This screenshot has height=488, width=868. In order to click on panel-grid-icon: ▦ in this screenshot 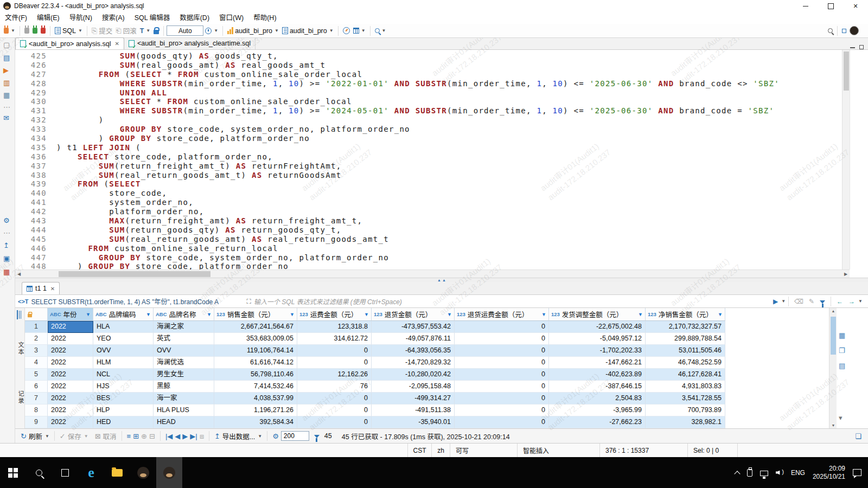, I will do `click(842, 335)`.